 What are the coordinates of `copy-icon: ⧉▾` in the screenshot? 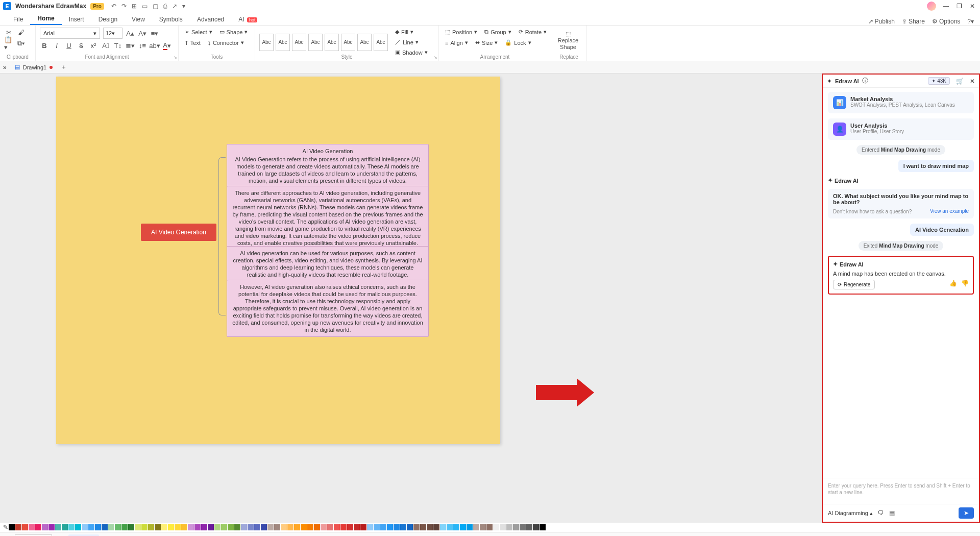 It's located at (21, 43).